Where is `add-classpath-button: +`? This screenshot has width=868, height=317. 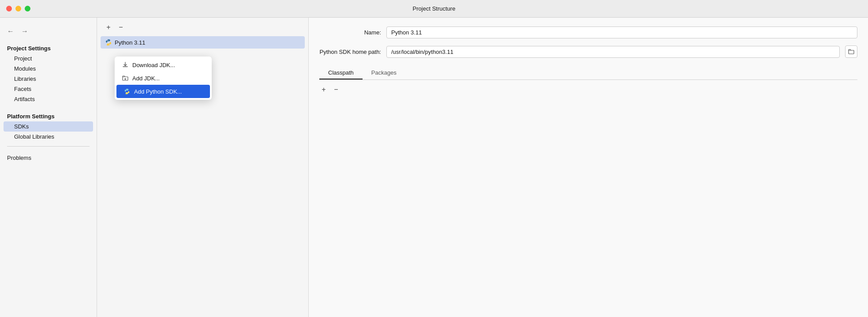
add-classpath-button: + is located at coordinates (324, 90).